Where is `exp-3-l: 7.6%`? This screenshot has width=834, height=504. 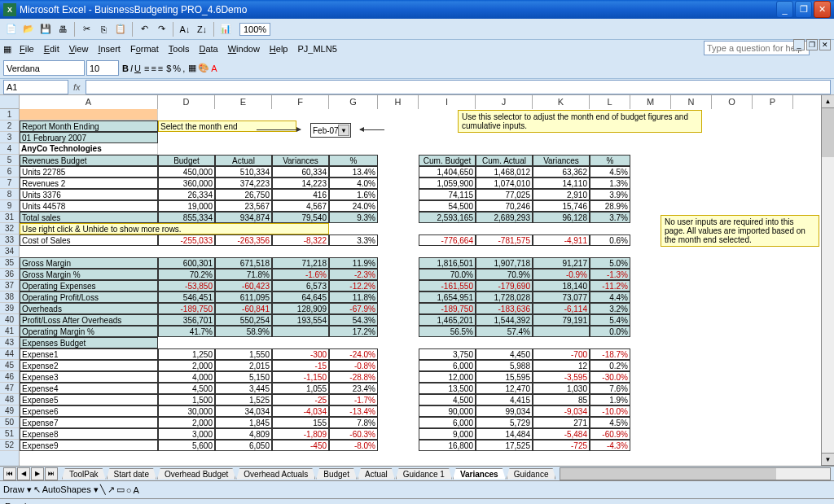 exp-3-l: 7.6% is located at coordinates (610, 388).